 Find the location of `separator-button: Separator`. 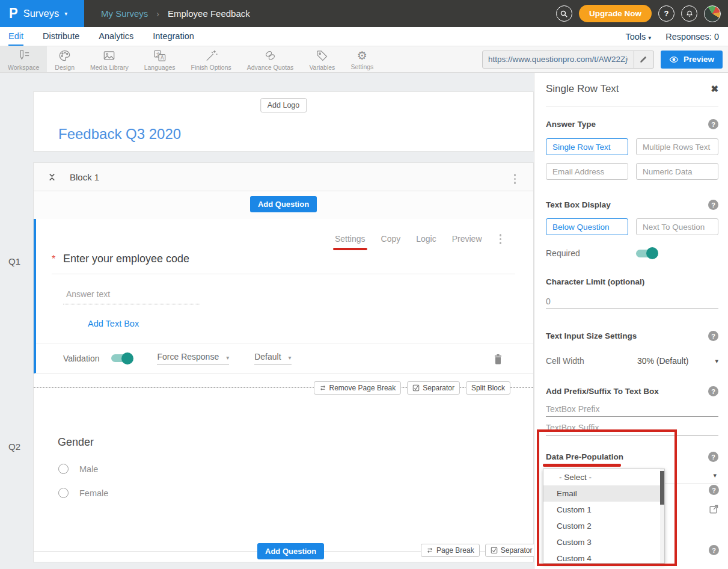

separator-button: Separator is located at coordinates (433, 388).